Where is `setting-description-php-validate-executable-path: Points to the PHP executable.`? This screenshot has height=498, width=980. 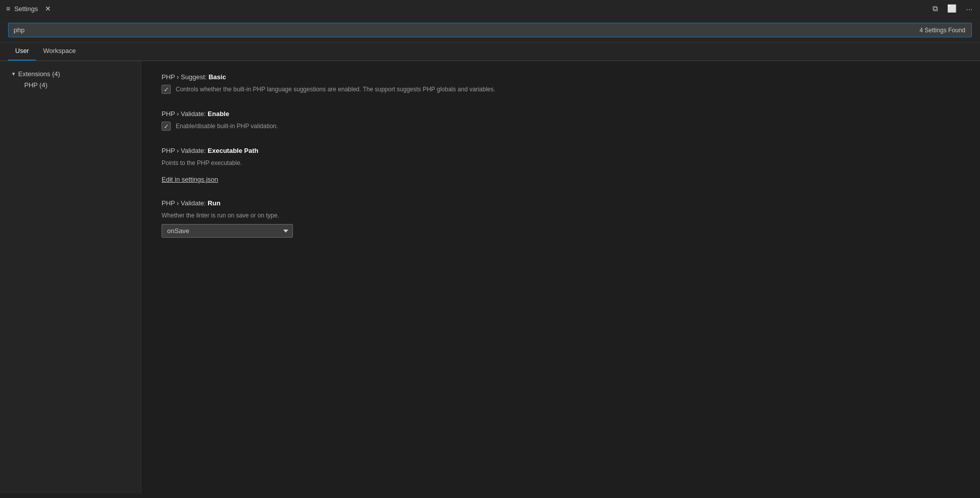
setting-description-php-validate-executable-path: Points to the PHP executable. is located at coordinates (560, 163).